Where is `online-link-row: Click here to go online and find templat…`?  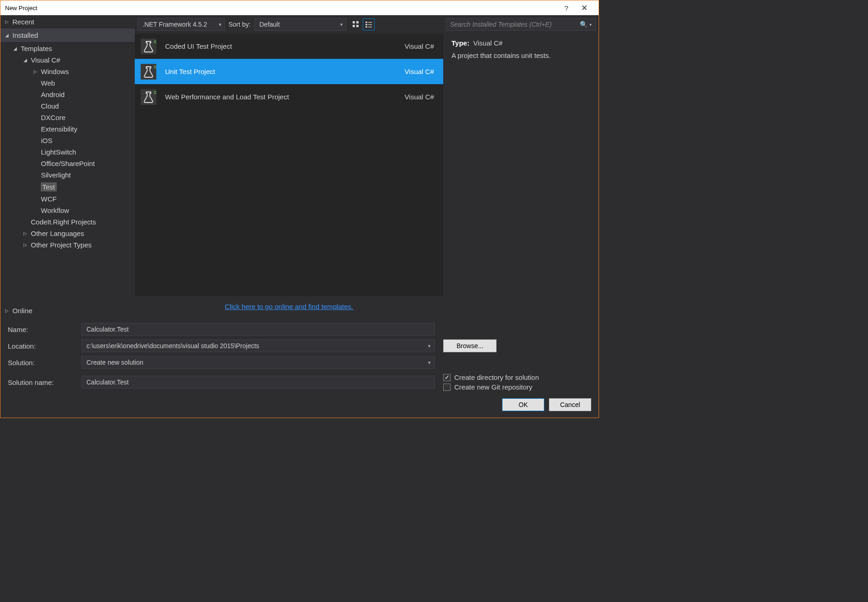 online-link-row: Click here to go online and find templat… is located at coordinates (289, 307).